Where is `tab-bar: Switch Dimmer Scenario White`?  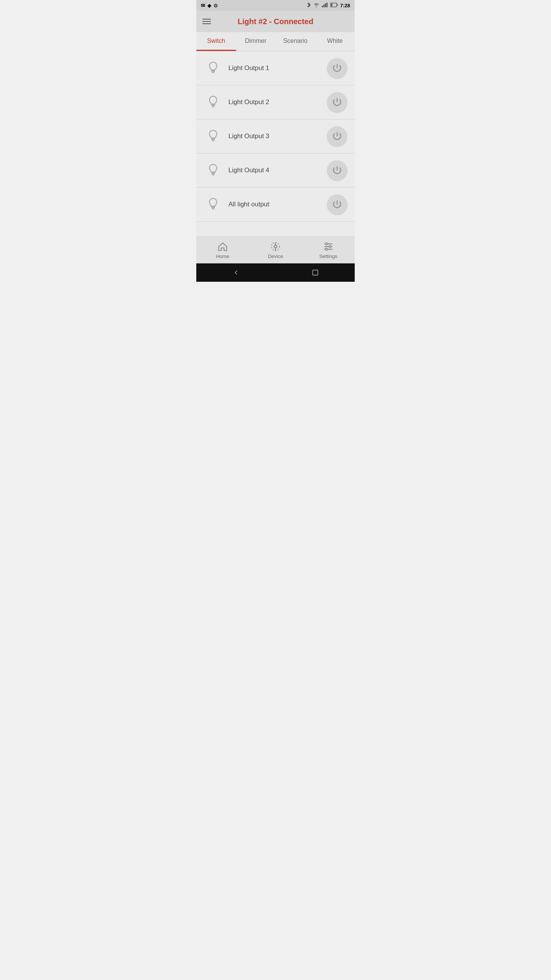 tab-bar: Switch Dimmer Scenario White is located at coordinates (276, 42).